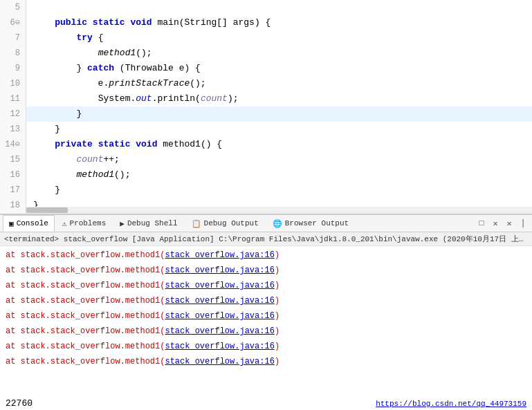 The image size is (532, 410). I want to click on line-number: 19, so click(13, 214).